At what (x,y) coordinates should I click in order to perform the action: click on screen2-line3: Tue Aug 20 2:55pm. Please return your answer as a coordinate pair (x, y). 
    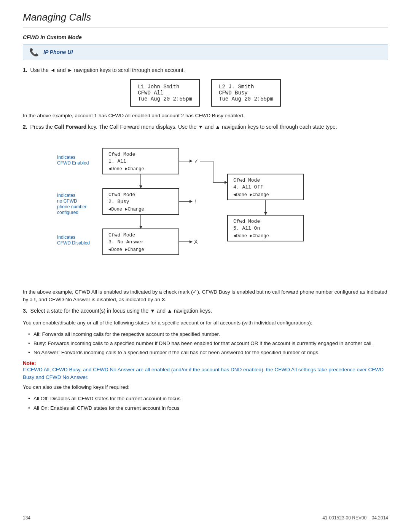
    Looking at the image, I should click on (246, 99).